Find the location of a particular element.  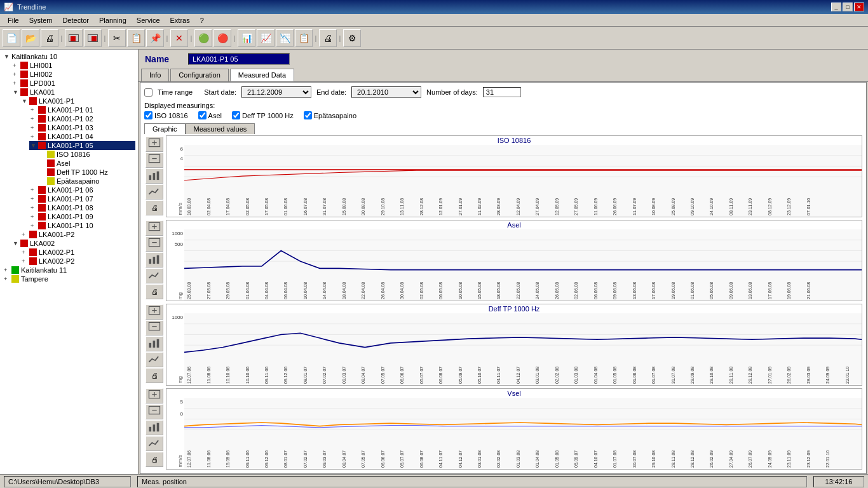

print-chart-btn4: 🖨 is located at coordinates (154, 459).